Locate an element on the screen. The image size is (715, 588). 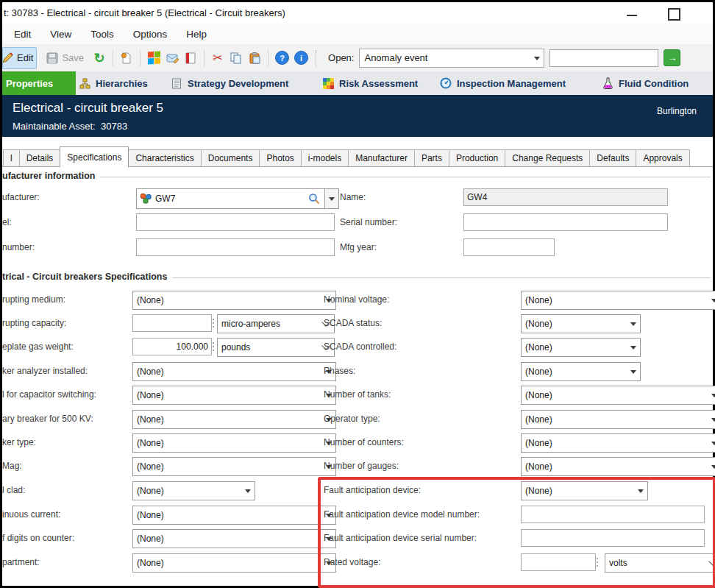
minimize-icon is located at coordinates (632, 15).